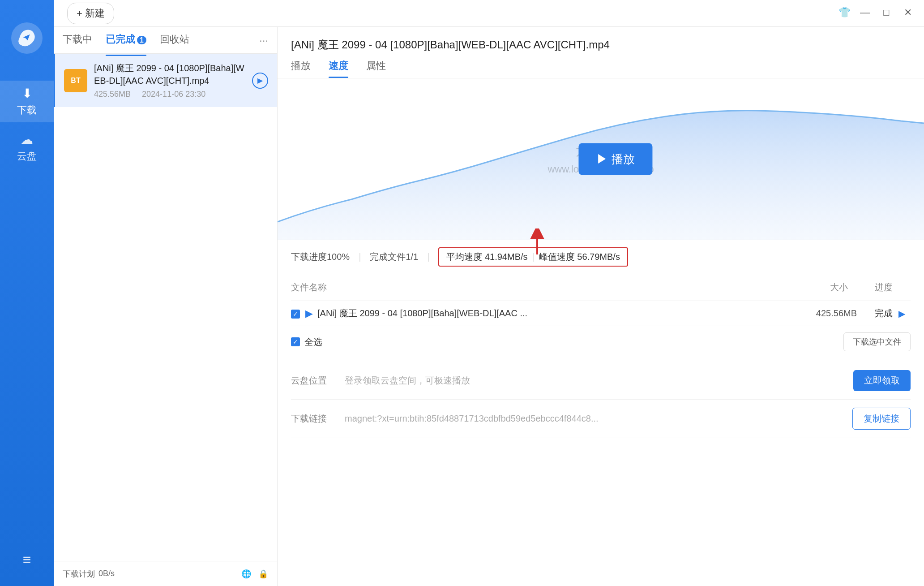 The width and height of the screenshot is (924, 586). I want to click on select-all-label: 全选, so click(313, 342).